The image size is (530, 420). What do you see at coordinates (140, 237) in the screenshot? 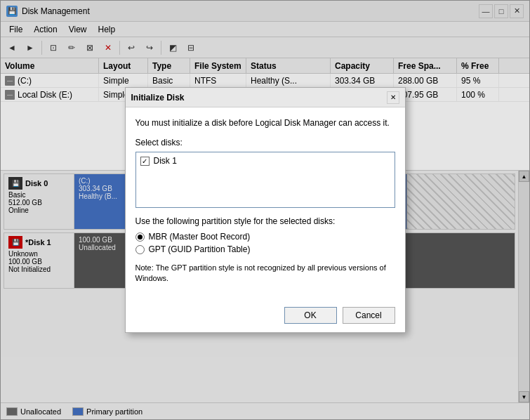
I see `mbr-radio` at bounding box center [140, 237].